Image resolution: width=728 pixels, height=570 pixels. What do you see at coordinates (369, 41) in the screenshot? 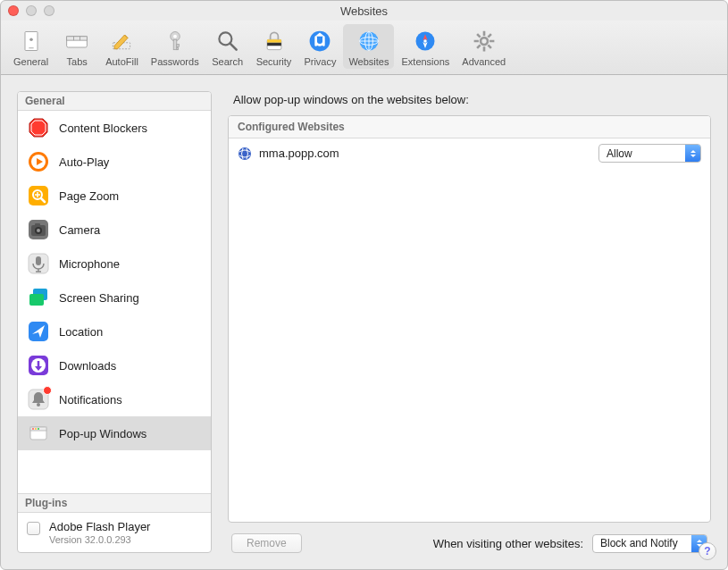
I see `websites-icon` at bounding box center [369, 41].